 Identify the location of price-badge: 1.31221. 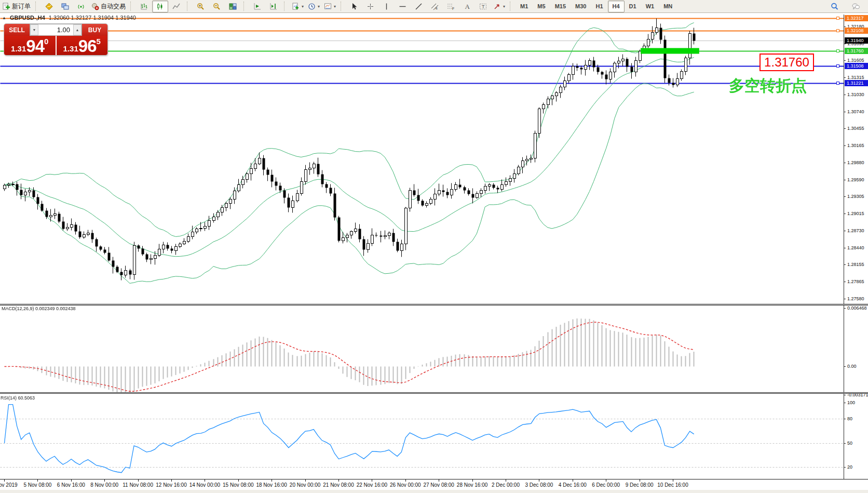
(857, 83).